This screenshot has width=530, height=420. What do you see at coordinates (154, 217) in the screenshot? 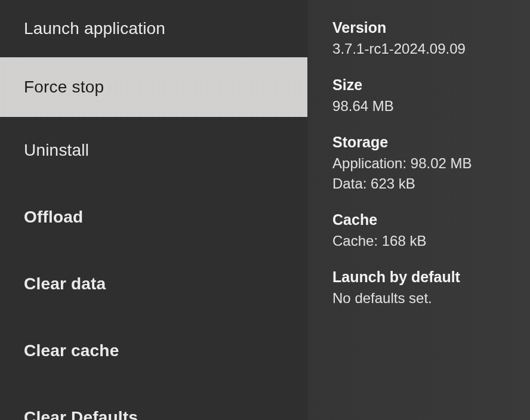
I see `menu-item-offload: Offload` at bounding box center [154, 217].